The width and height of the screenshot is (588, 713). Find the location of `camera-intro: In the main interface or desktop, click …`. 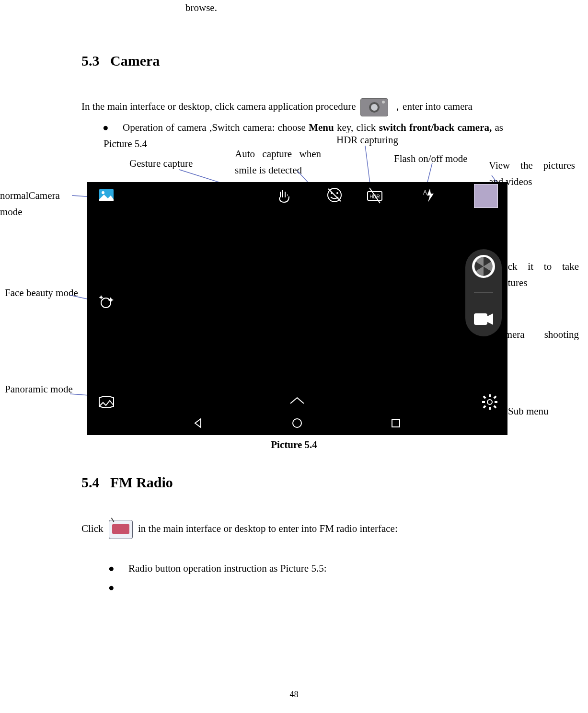

camera-intro: In the main interface or desktop, click … is located at coordinates (292, 107).